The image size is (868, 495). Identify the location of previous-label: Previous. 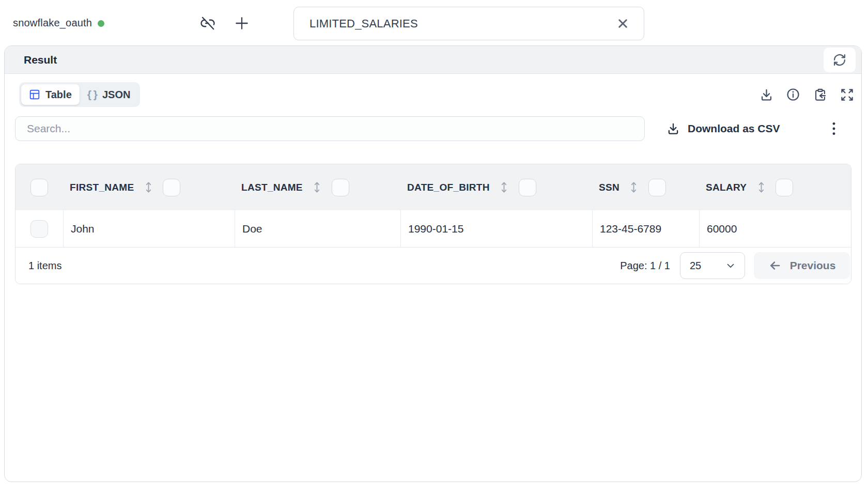
(813, 266).